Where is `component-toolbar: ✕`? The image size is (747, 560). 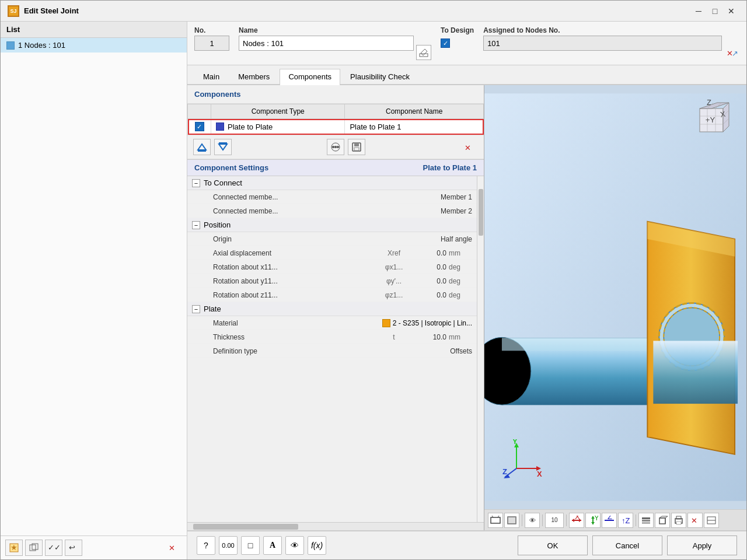 component-toolbar: ✕ is located at coordinates (336, 147).